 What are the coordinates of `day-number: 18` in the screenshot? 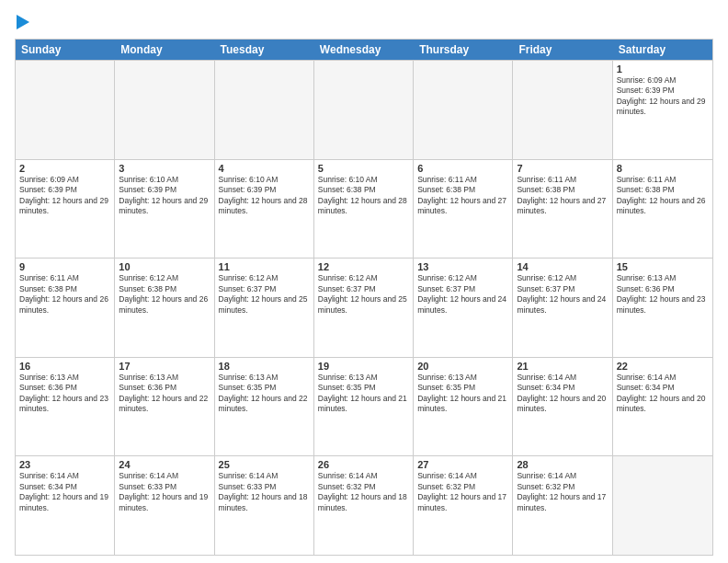 It's located at (265, 366).